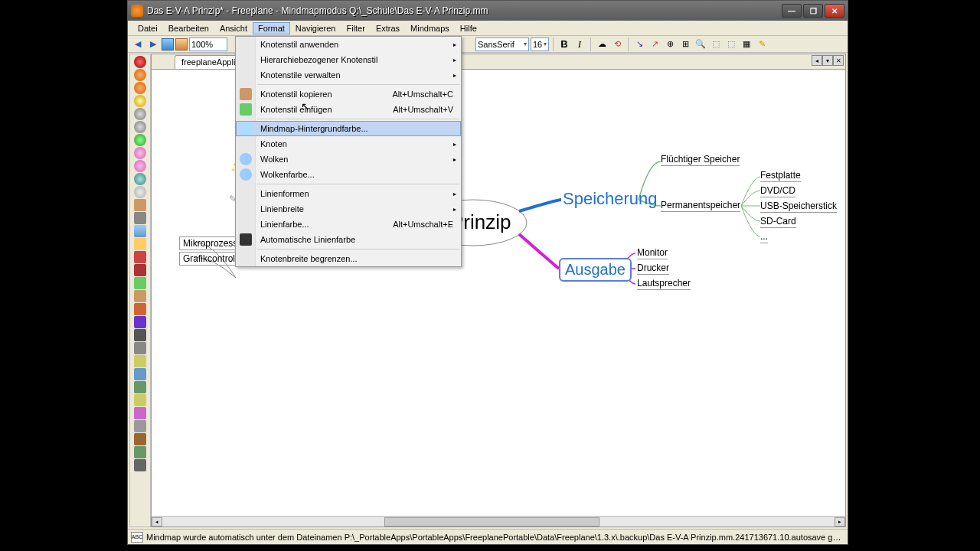 This screenshot has height=551, width=980. Describe the element at coordinates (348, 259) in the screenshot. I see `menu-item: Knotenbreite begrenzen...` at that location.